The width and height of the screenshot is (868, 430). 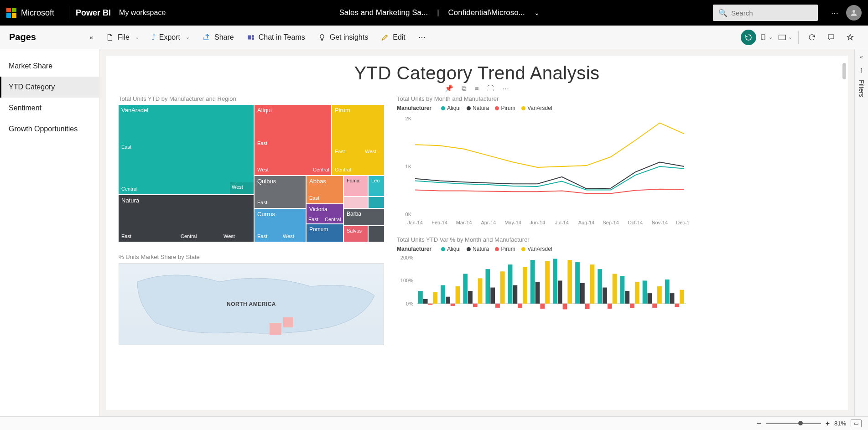 What do you see at coordinates (537, 13) in the screenshot?
I see `chevron-down-icon: ⌄` at bounding box center [537, 13].